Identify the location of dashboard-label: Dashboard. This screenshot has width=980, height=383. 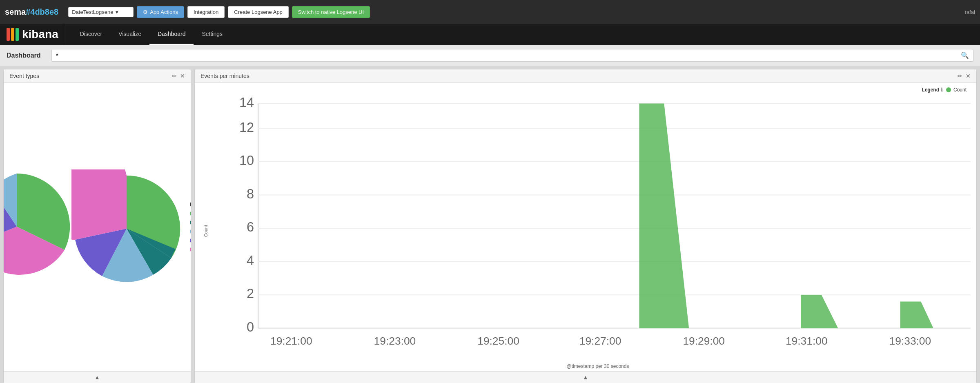
(27, 56).